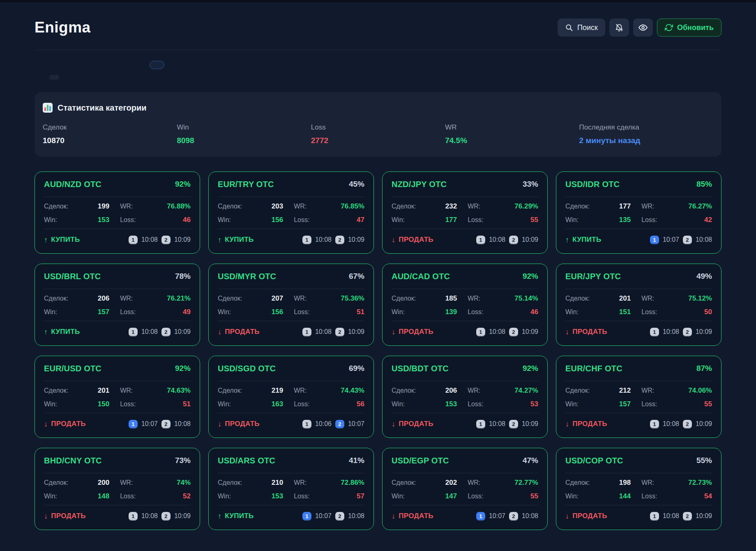 The image size is (756, 551). What do you see at coordinates (378, 134) in the screenshot?
I see `stat-item: Loss 2772` at bounding box center [378, 134].